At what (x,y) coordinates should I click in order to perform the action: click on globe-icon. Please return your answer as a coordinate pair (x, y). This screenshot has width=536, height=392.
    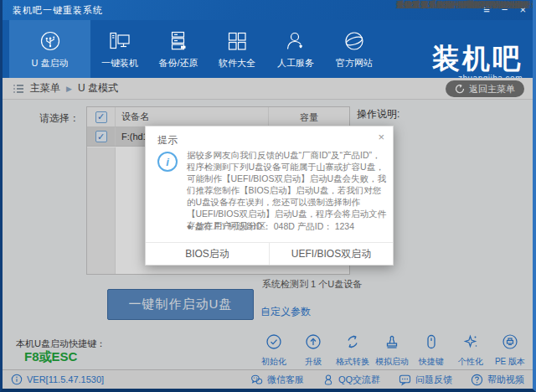
    Looking at the image, I should click on (354, 41).